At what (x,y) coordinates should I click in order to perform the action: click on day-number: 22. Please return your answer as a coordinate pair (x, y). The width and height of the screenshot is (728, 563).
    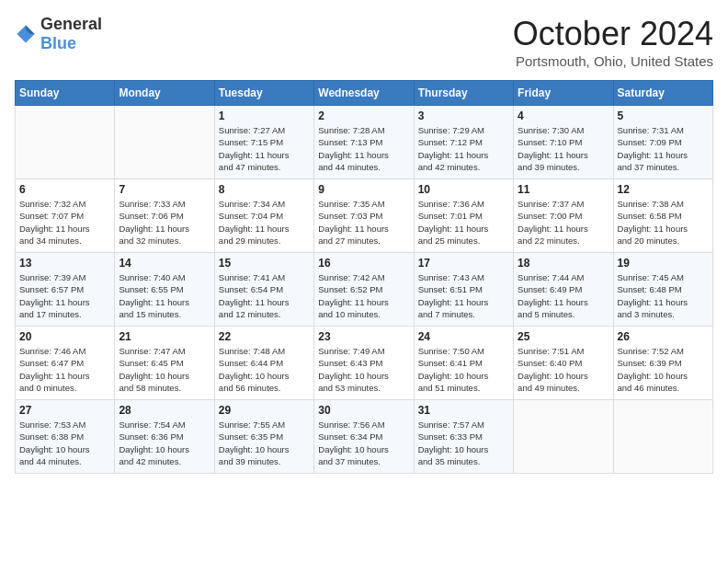
    Looking at the image, I should click on (265, 337).